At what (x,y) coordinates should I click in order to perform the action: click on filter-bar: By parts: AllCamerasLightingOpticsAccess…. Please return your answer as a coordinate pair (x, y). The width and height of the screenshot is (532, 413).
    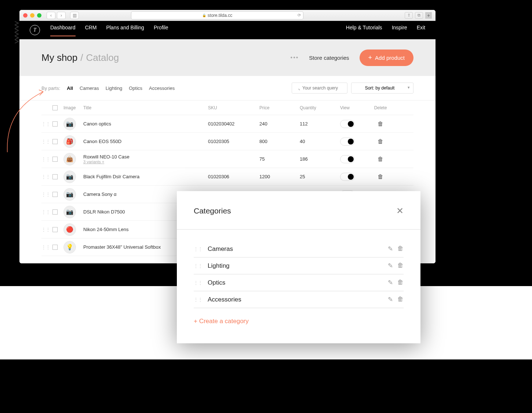
    Looking at the image, I should click on (227, 88).